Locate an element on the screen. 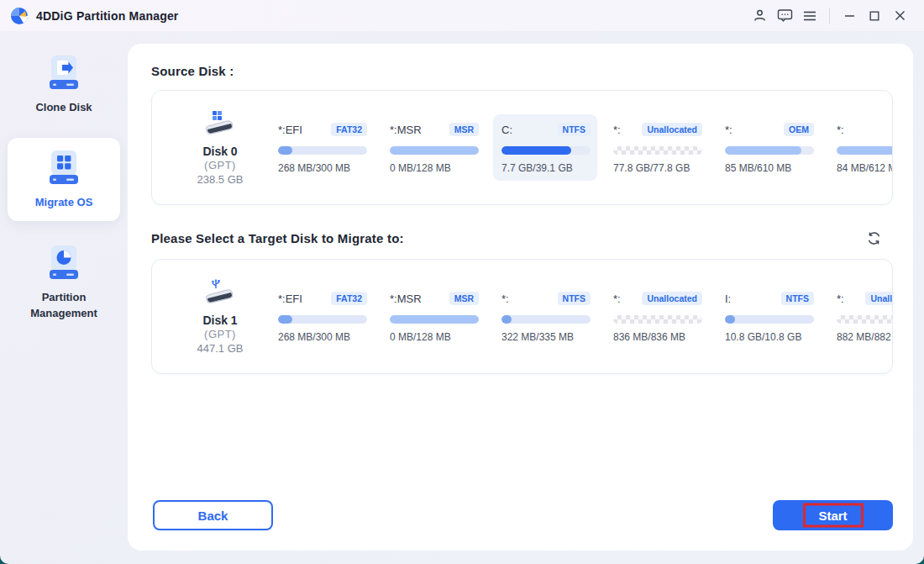  partition-cell: *: OEM 85 MB/610 MB is located at coordinates (769, 148).